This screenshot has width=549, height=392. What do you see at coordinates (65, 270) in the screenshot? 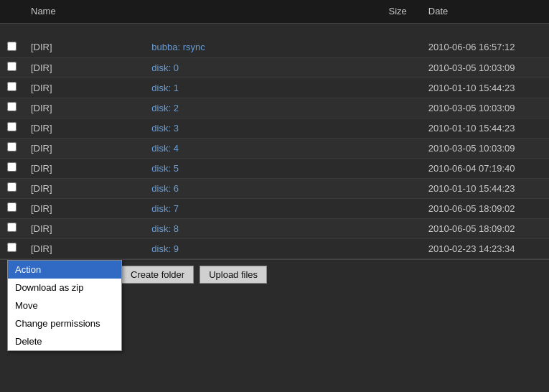
I see `dropdown-item-action: Action` at bounding box center [65, 270].